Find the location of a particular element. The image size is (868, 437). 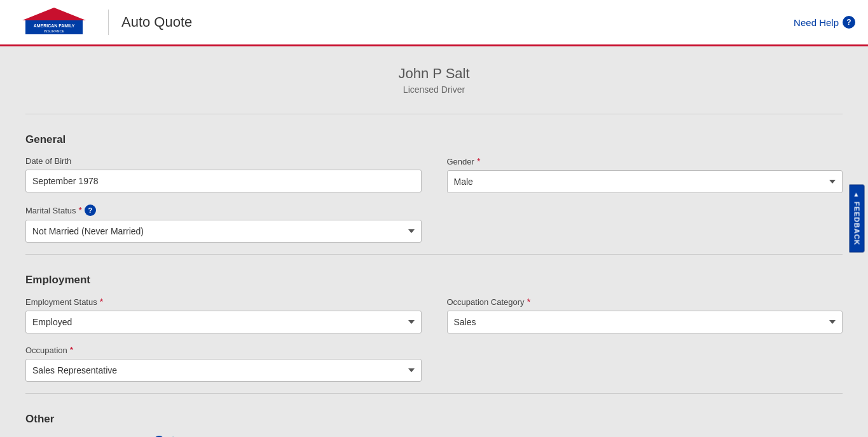

employment-status-label: Employment Status * is located at coordinates (224, 302).